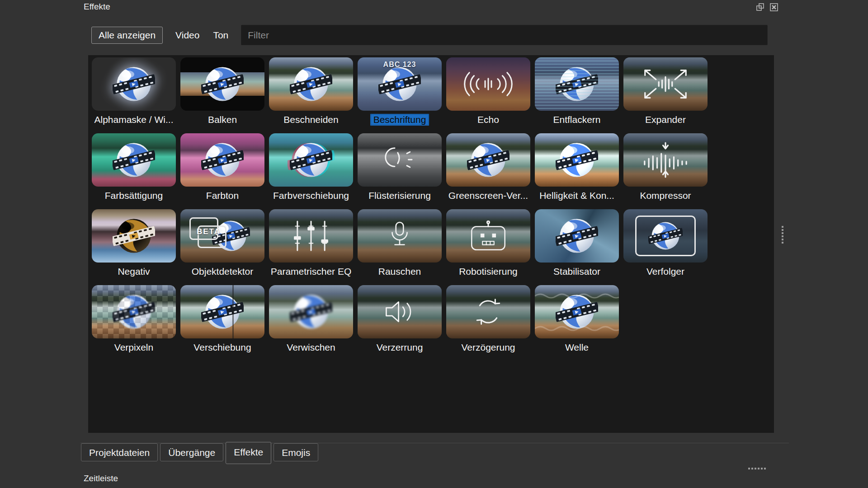 This screenshot has height=488, width=868. Describe the element at coordinates (488, 236) in the screenshot. I see `robot-face-icon` at that location.